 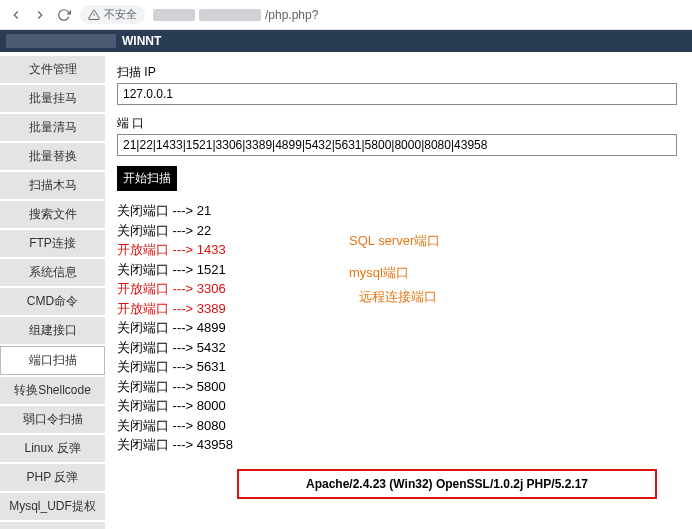 I want to click on result-line-12: 关闭端口 ---> 43958, so click(x=398, y=445).